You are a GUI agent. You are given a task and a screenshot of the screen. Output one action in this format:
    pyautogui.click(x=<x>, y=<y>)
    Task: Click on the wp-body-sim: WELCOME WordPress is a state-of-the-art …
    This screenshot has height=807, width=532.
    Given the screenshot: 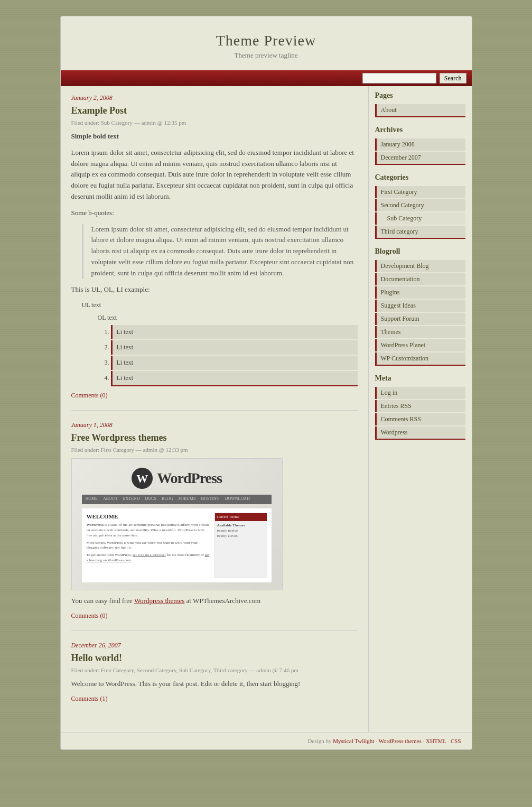 What is the action you would take?
    pyautogui.click(x=176, y=545)
    